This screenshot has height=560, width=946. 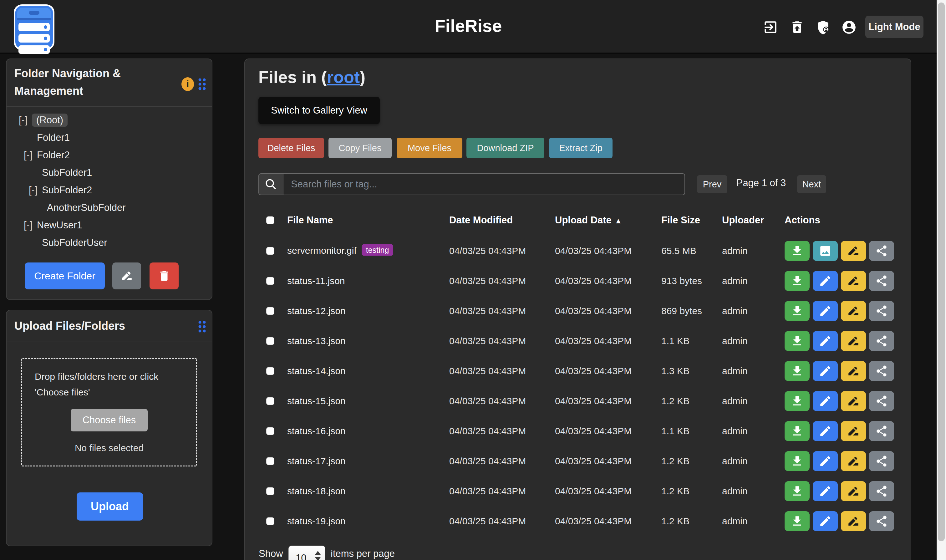 I want to click on folder-label: AnotherSubFolder, so click(x=86, y=208).